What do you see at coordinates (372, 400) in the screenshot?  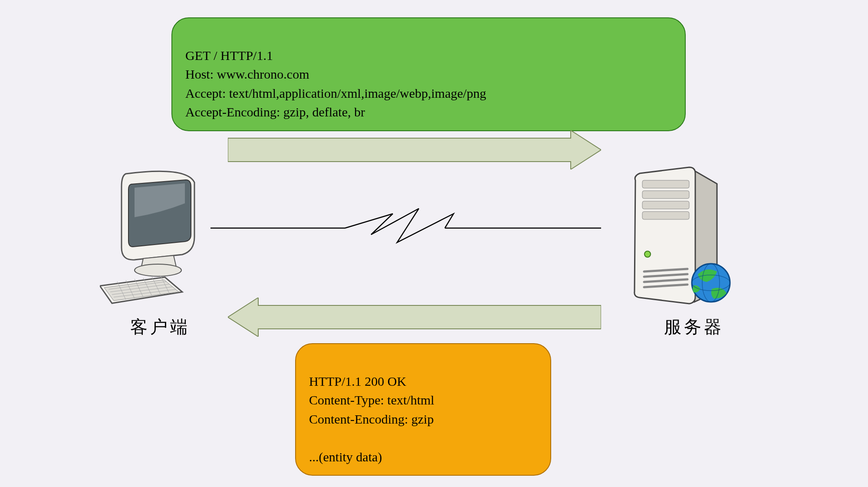 I see `response-line-2: Content-Type: text/html` at bounding box center [372, 400].